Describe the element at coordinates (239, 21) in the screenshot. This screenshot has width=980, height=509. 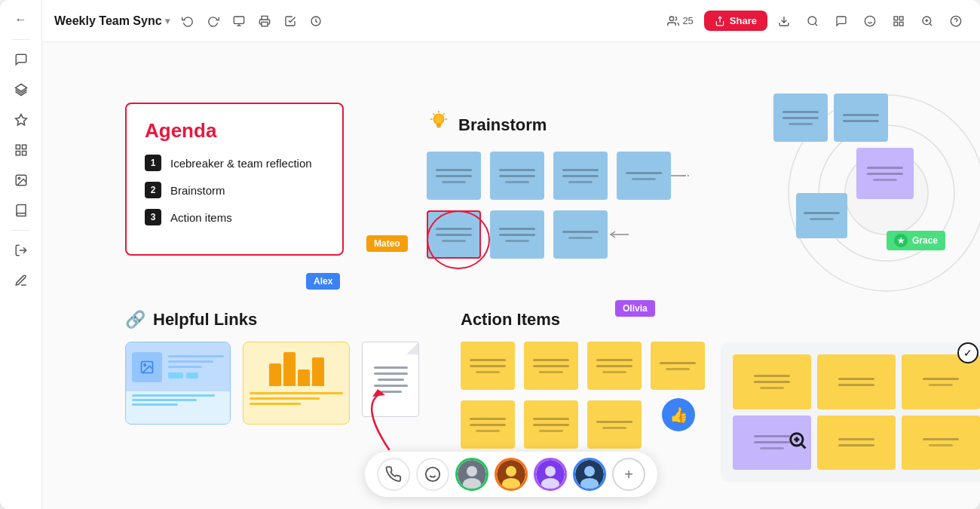
I see `screen-button` at that location.